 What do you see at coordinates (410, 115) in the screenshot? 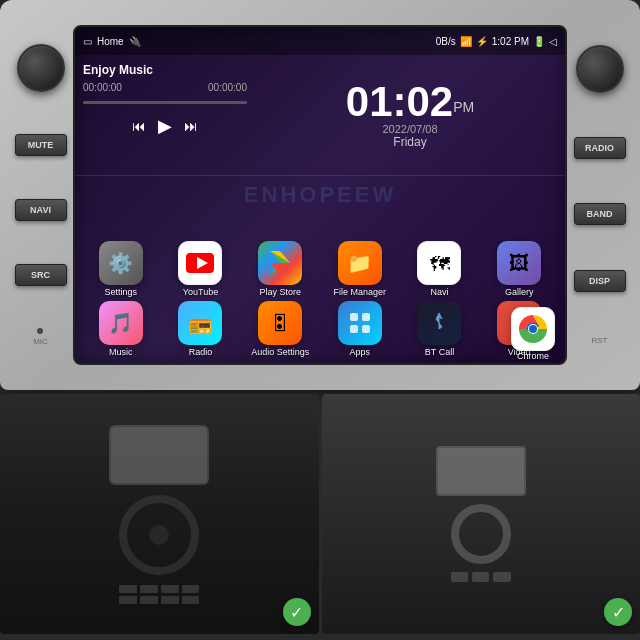
I see `clock-panel: 01:02 PM 2022/07/08 Friday` at bounding box center [410, 115].